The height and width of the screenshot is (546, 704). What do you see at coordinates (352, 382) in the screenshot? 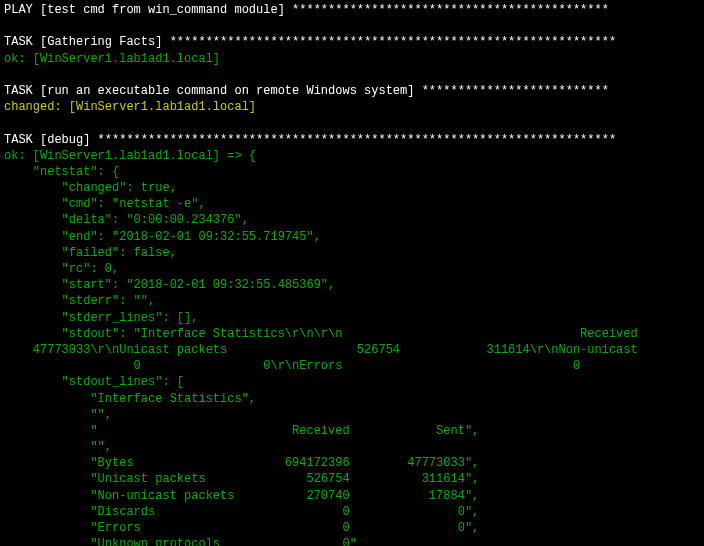
I see `terminal-line: "stdout_lines": [` at bounding box center [352, 382].